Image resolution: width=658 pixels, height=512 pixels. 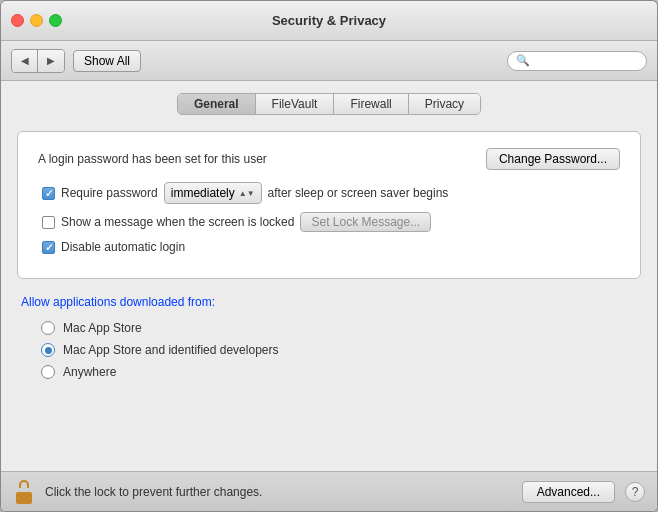 I want to click on disable-login-label: Disable automatic login, so click(x=123, y=247).